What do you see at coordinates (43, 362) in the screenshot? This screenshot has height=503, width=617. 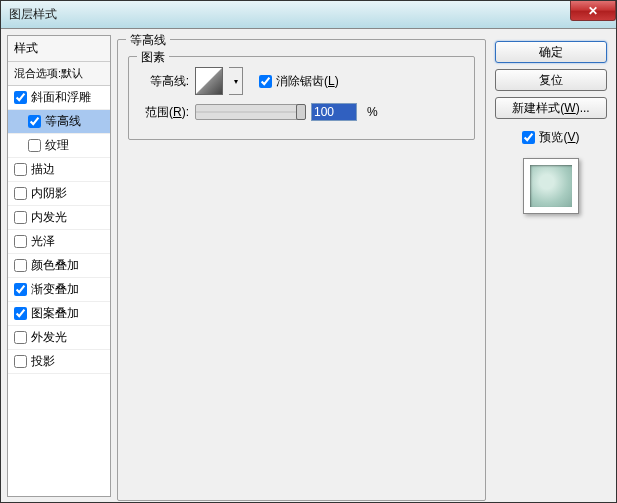 I see `style-item-label: 投影` at bounding box center [43, 362].